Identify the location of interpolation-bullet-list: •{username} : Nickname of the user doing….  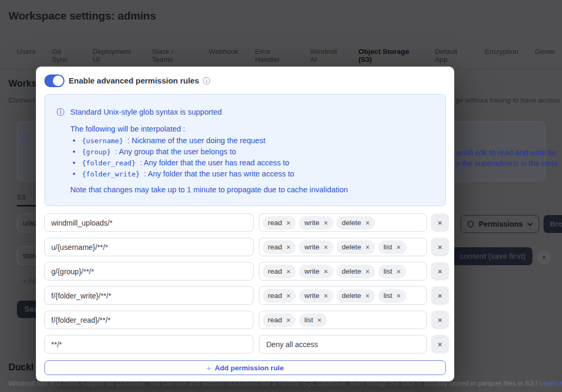
(182, 157).